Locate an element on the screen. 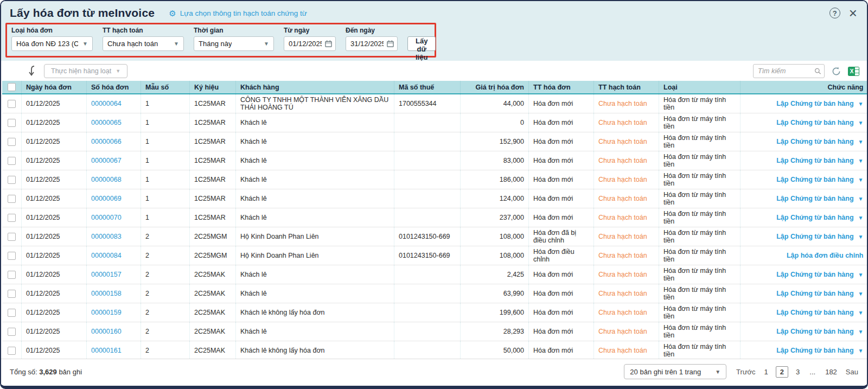  page-number-1: 1 is located at coordinates (766, 372).